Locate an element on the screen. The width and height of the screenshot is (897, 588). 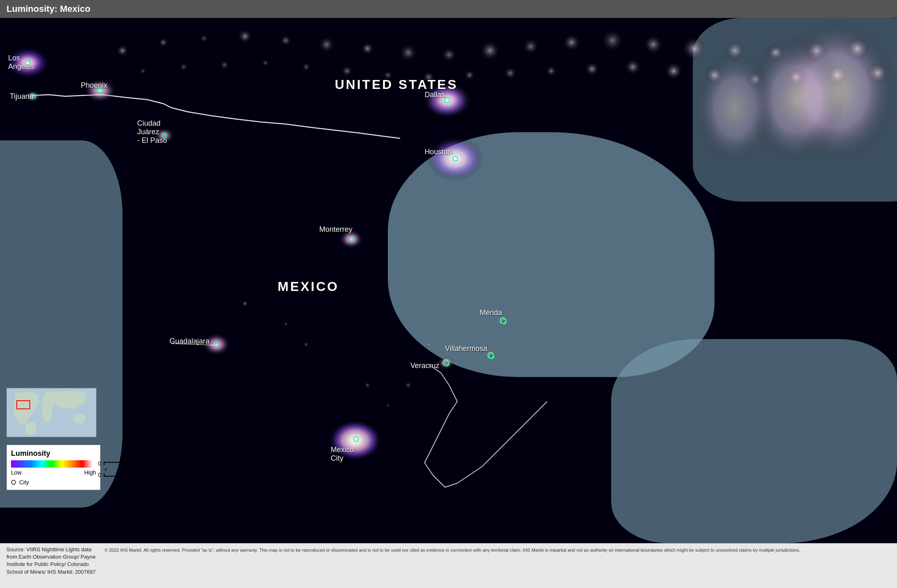
city-dot-merida is located at coordinates (504, 322).